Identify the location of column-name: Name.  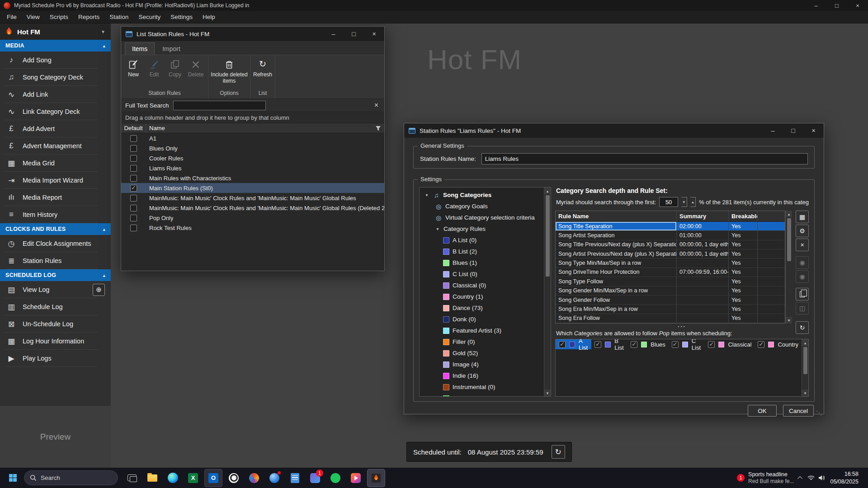
(265, 128).